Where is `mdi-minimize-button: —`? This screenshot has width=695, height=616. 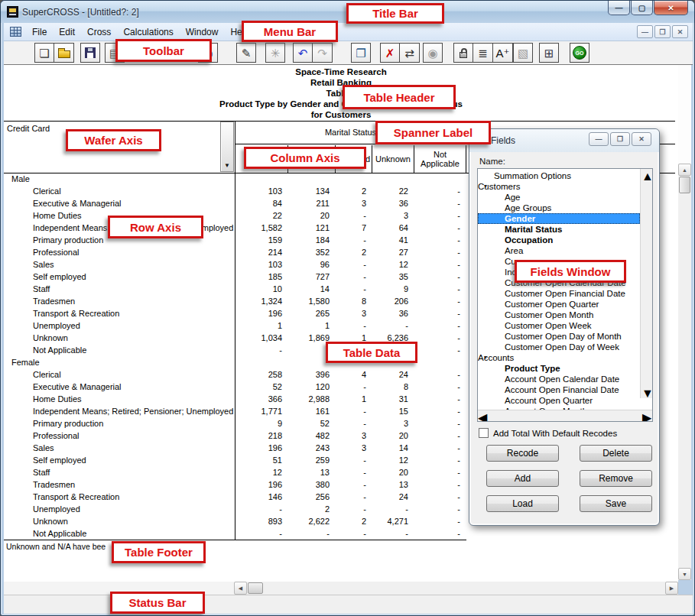 mdi-minimize-button: — is located at coordinates (645, 32).